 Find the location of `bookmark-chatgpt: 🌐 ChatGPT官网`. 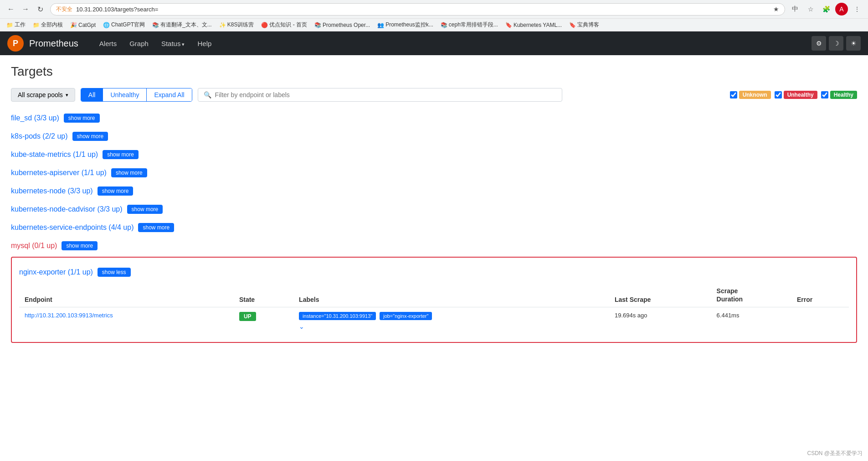

bookmark-chatgpt: 🌐 ChatGPT官网 is located at coordinates (124, 25).